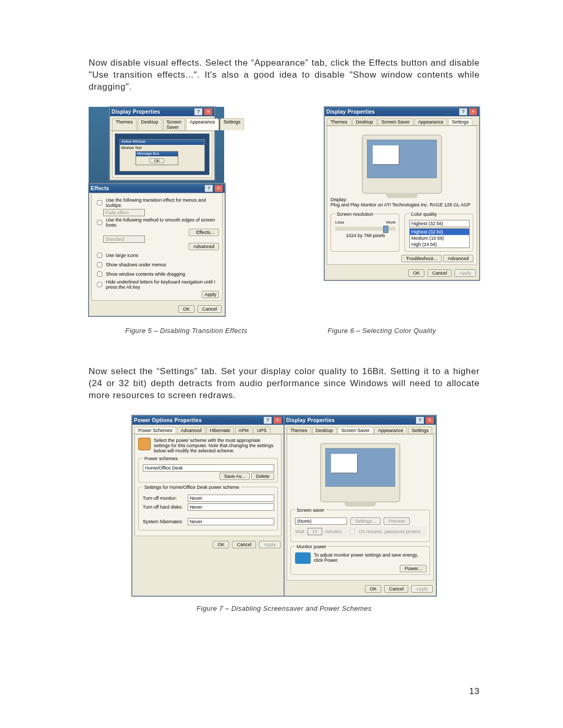  What do you see at coordinates (192, 487) in the screenshot?
I see `scheme-settings-legend: Settings for Home/Office Desk power sche…` at bounding box center [192, 487].